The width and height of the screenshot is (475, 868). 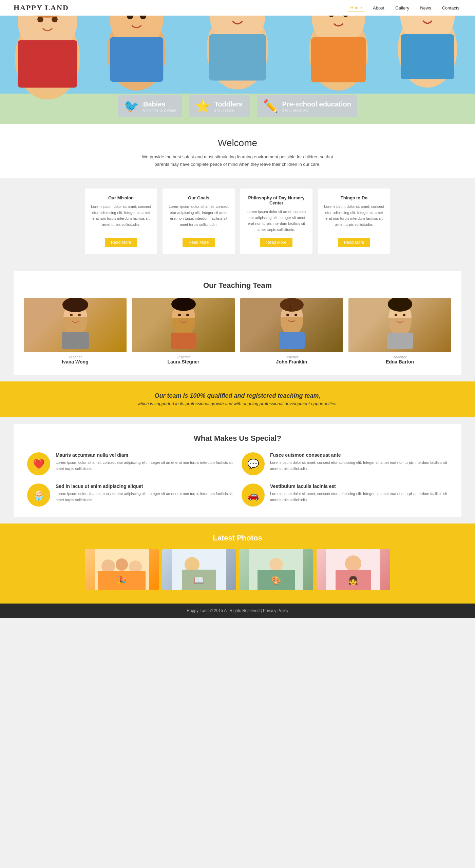 What do you see at coordinates (229, 110) in the screenshot?
I see `toddlers-subtitle: 2 to 3 years` at bounding box center [229, 110].